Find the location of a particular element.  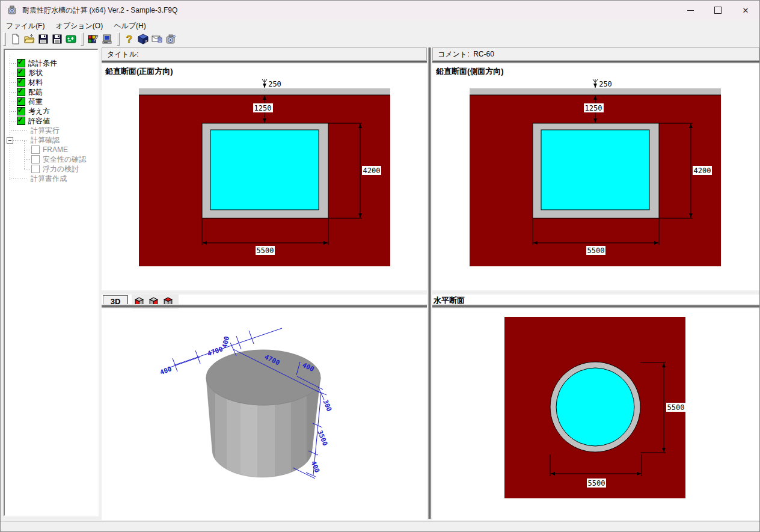

save-as-button is located at coordinates (57, 39).